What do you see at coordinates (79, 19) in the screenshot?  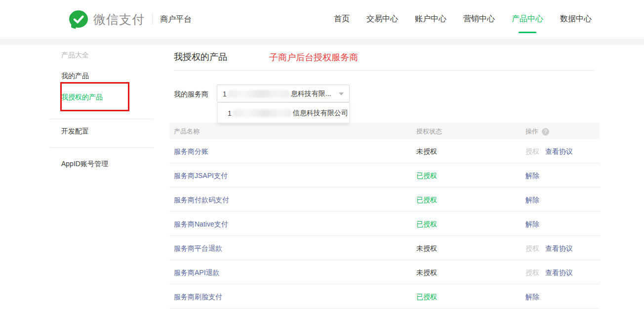 I see `wechat-pay-logo-icon` at bounding box center [79, 19].